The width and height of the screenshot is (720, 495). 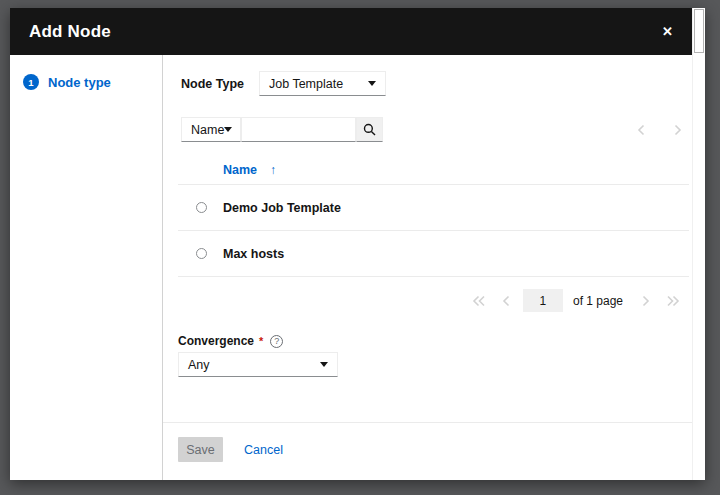 What do you see at coordinates (284, 84) in the screenshot?
I see `node-type-row: Node Type Job Template` at bounding box center [284, 84].